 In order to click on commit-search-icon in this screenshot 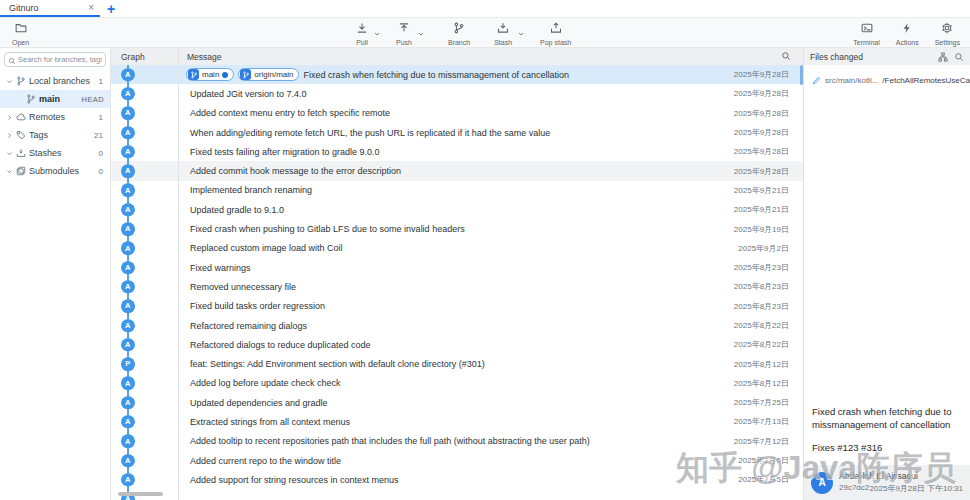, I will do `click(786, 57)`.